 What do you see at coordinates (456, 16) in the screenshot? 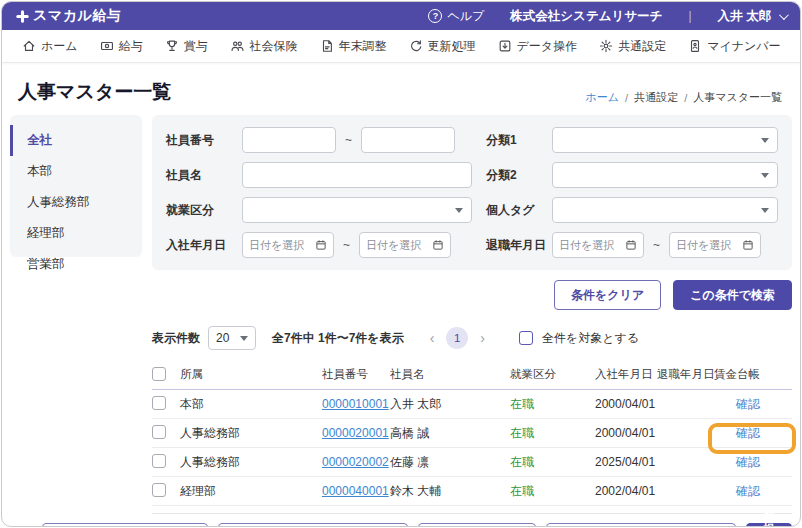
I see `help-link: ? ヘルプ` at bounding box center [456, 16].